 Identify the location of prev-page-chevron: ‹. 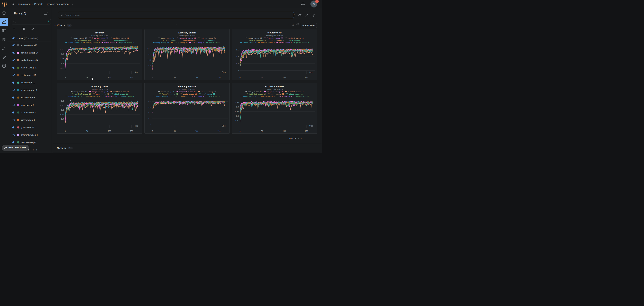
(33, 150).